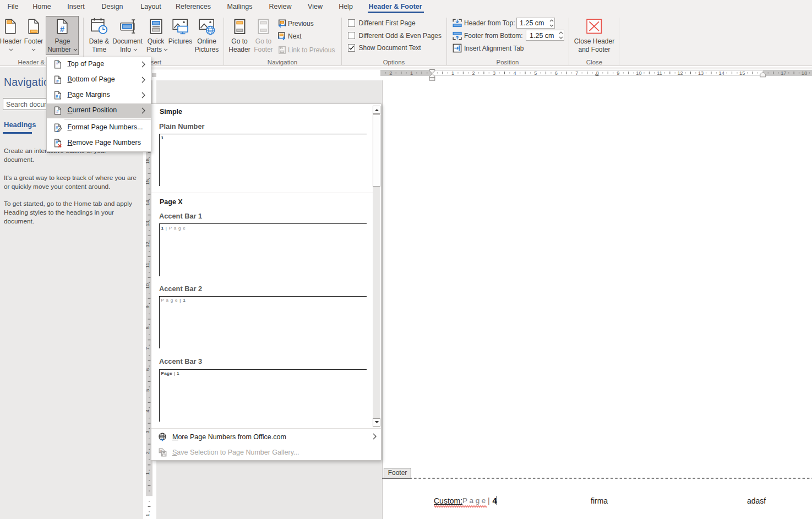 The image size is (812, 519). I want to click on svg-text: 18, so click(804, 73).